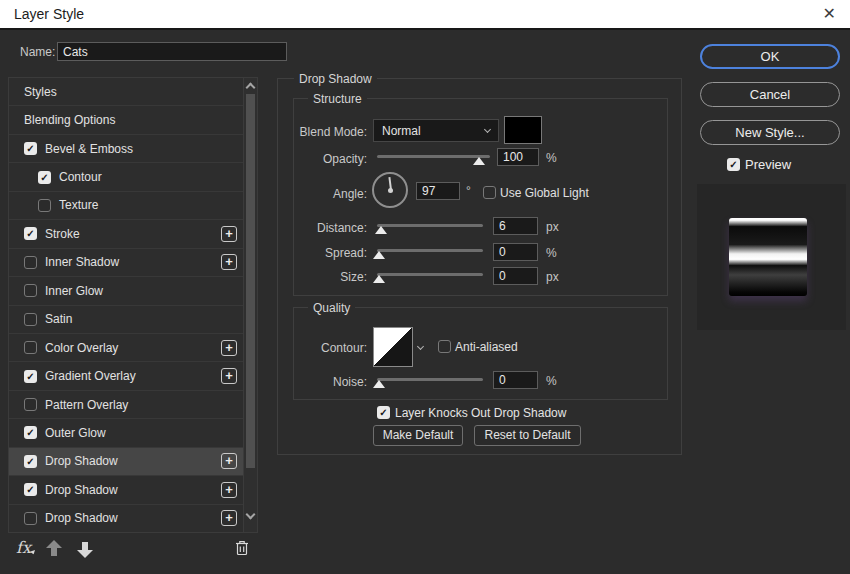  What do you see at coordinates (327, 159) in the screenshot?
I see `opacity-label: Opacity:` at bounding box center [327, 159].